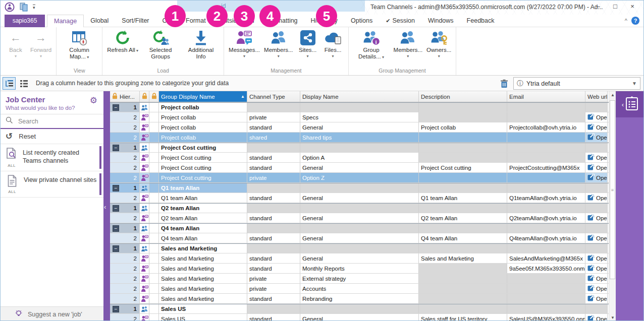  I want to click on tab-sapio365: sapio365, so click(25, 21).